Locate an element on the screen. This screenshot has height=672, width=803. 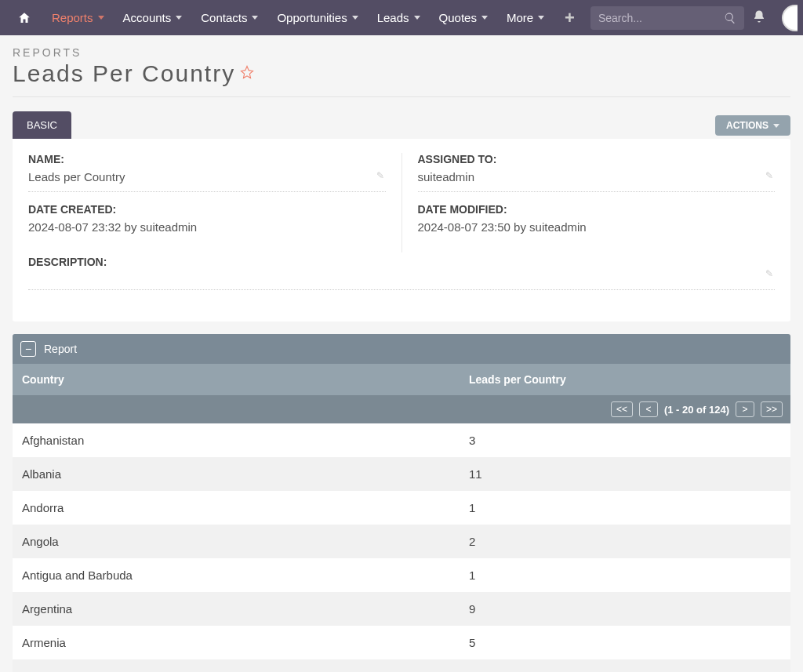
pager-next-button: > is located at coordinates (745, 409).